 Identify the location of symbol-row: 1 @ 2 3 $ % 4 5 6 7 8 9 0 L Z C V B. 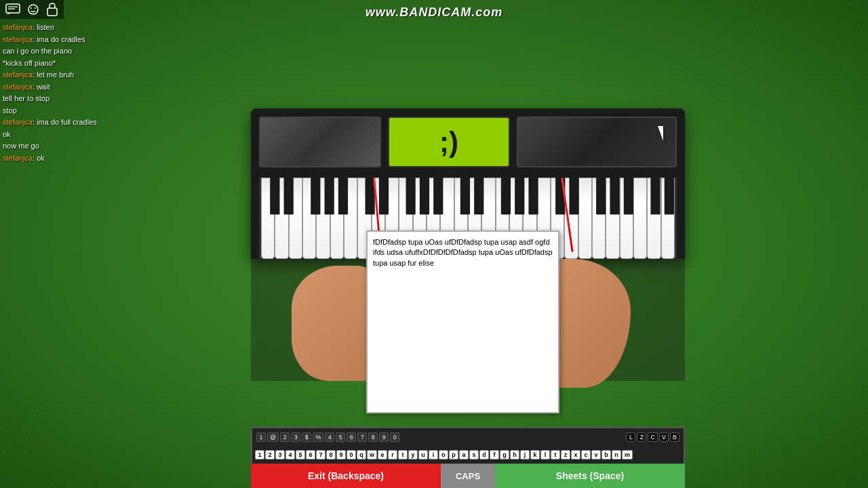
(468, 436).